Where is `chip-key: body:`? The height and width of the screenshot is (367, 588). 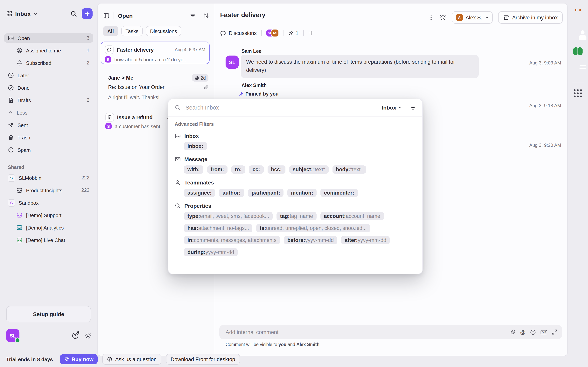
chip-key: body: is located at coordinates (343, 169).